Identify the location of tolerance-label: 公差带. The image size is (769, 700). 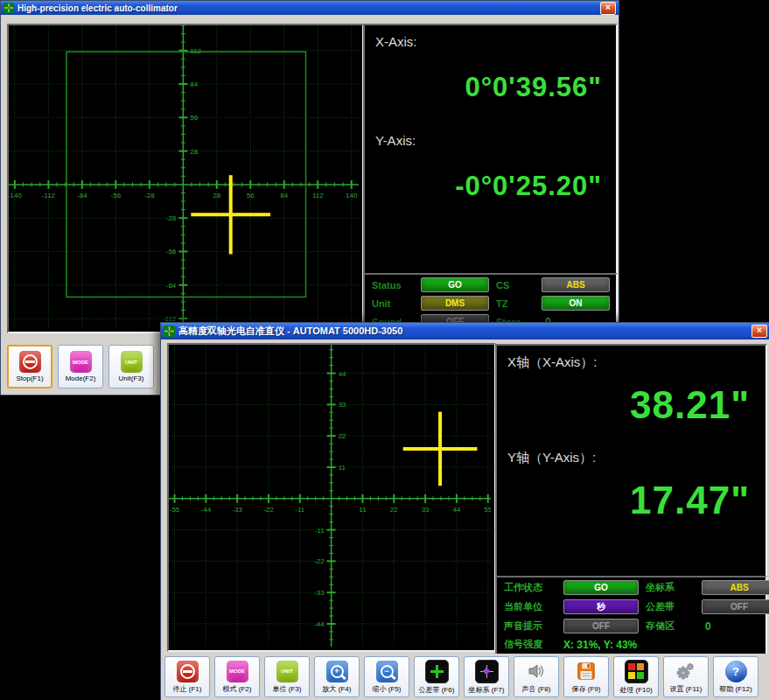
(670, 607).